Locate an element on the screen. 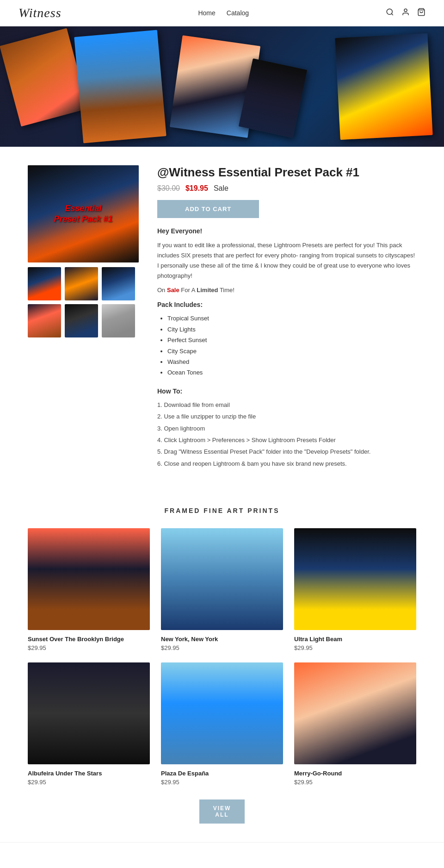 The height and width of the screenshot is (868, 444). print-name-4: Albufeira Under The Stars is located at coordinates (89, 773).